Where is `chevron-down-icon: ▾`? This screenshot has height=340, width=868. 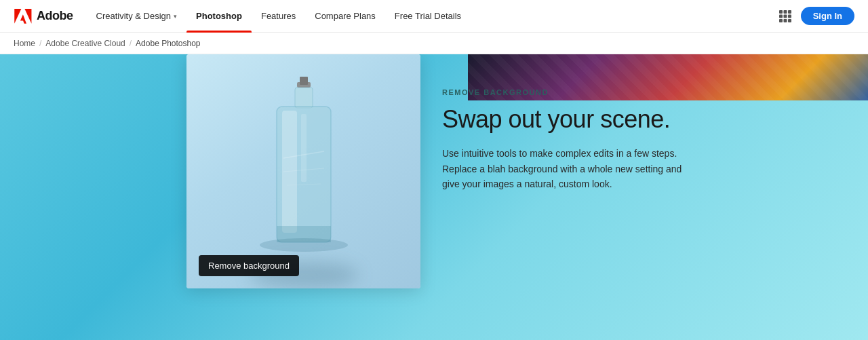 chevron-down-icon: ▾ is located at coordinates (175, 16).